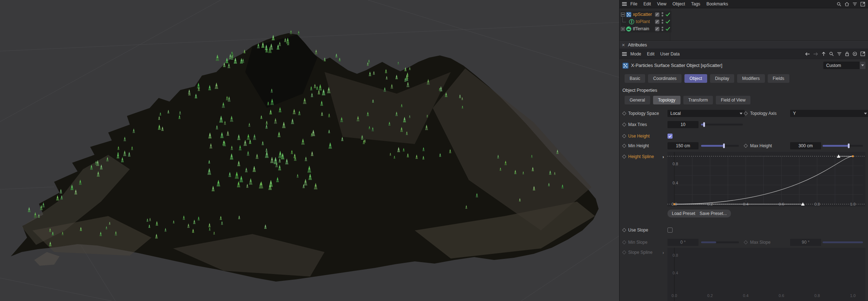  Describe the element at coordinates (635, 29) in the screenshot. I see `object-row-tfterrain: tfTerrain` at that location.